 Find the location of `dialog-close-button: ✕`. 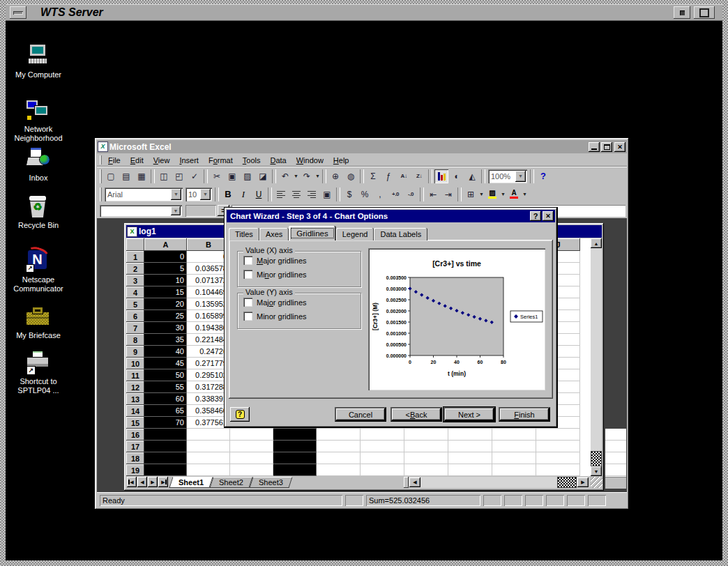

dialog-close-button: ✕ is located at coordinates (548, 216).